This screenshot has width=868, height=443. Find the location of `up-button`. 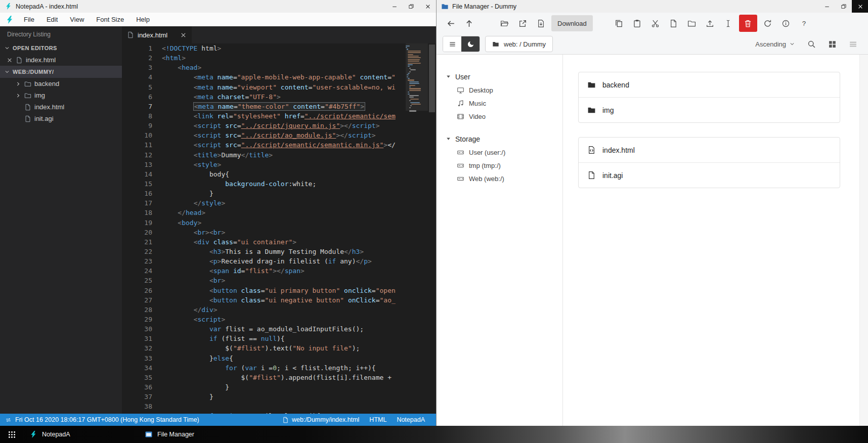

up-button is located at coordinates (469, 23).